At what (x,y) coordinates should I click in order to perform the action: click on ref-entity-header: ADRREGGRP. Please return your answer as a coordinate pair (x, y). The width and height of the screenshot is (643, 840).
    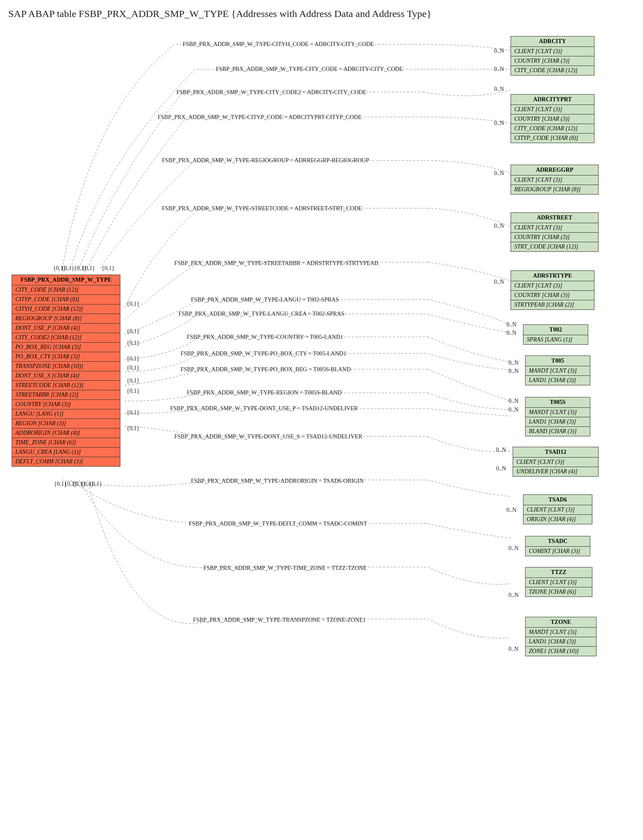
    Looking at the image, I should click on (555, 170).